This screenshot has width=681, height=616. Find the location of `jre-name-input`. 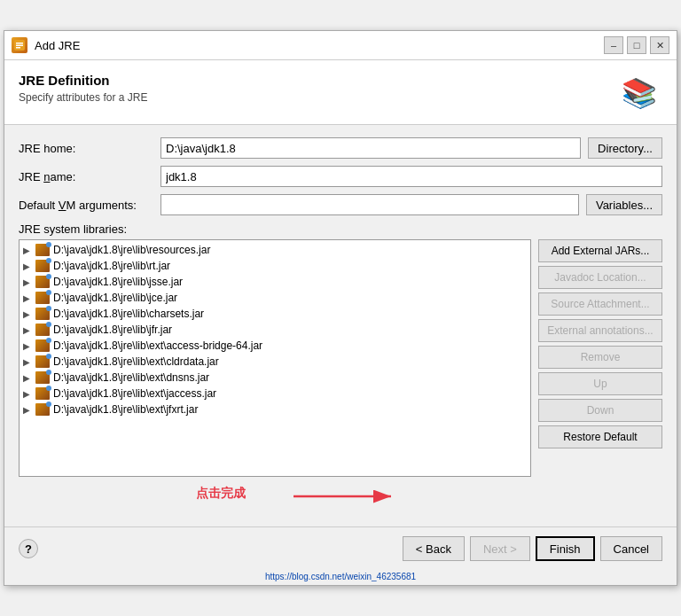

jre-name-input is located at coordinates (411, 176).